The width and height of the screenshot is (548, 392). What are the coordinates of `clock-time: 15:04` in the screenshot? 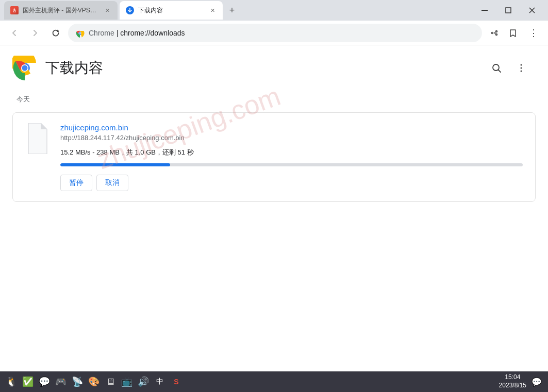 It's located at (512, 378).